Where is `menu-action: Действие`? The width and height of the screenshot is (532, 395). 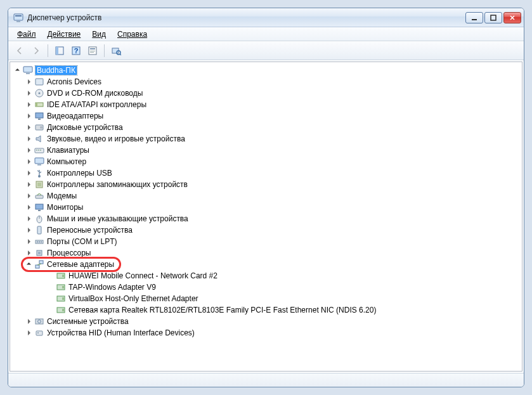
menu-action: Действие is located at coordinates (65, 34).